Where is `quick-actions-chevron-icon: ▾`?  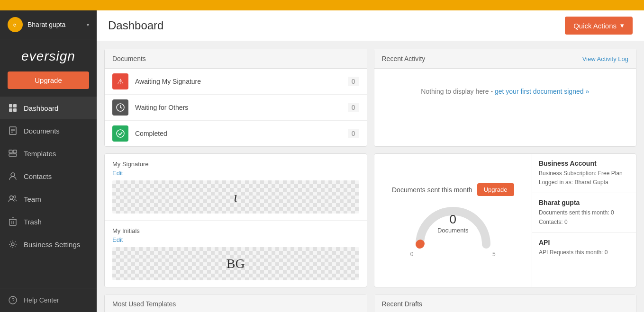 quick-actions-chevron-icon: ▾ is located at coordinates (622, 26).